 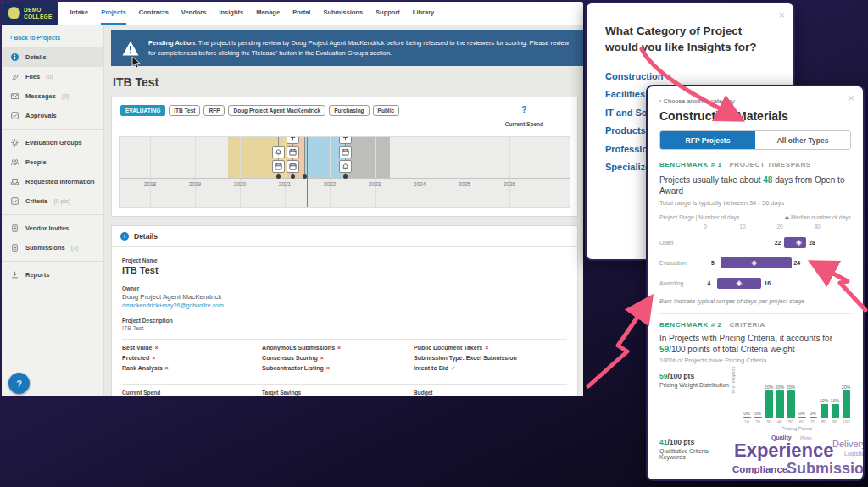 What do you see at coordinates (755, 263) in the screenshot?
I see `range-row-evaluation: Evaluation524◈` at bounding box center [755, 263].